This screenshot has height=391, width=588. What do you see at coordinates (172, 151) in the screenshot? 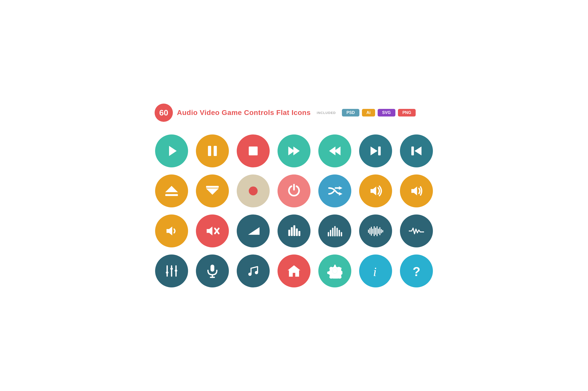
I see `play-icon` at bounding box center [172, 151].